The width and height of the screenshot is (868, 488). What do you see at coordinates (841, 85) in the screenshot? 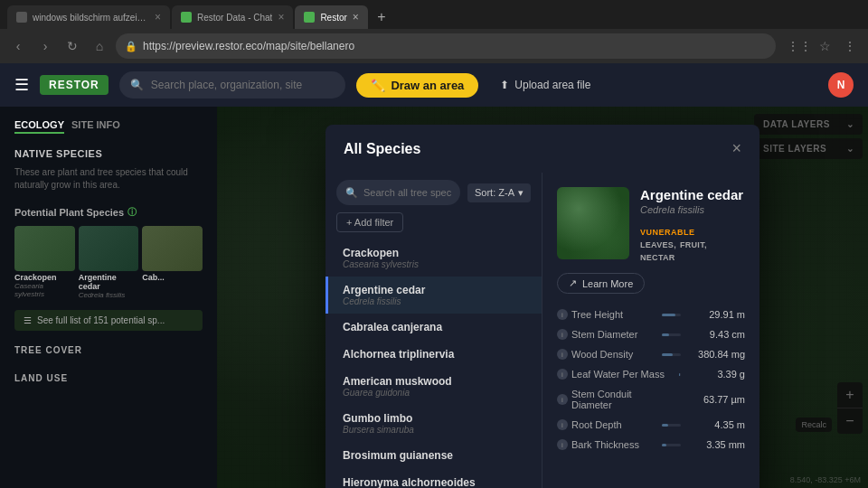
I see `user-avatar: N` at bounding box center [841, 85].